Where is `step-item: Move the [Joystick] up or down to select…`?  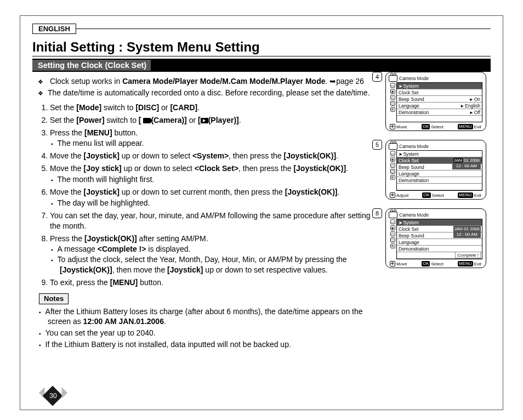 step-item: Move the [Joystick] up or down to select… is located at coordinates (214, 156).